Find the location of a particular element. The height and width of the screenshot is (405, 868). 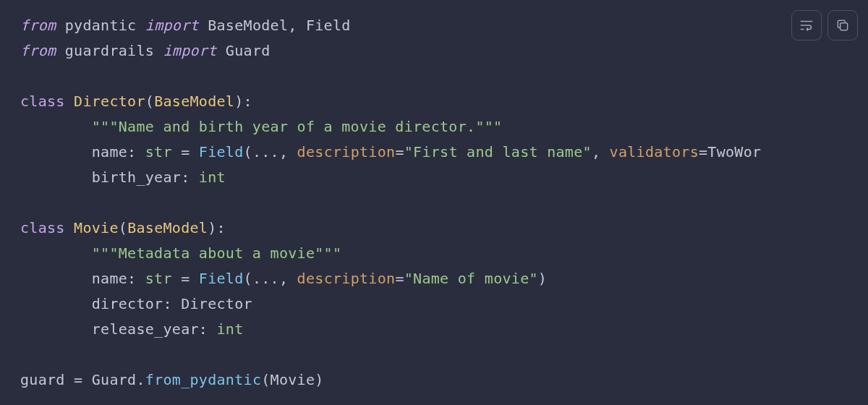

line-10: """Metadata about a movie""" is located at coordinates (181, 253).